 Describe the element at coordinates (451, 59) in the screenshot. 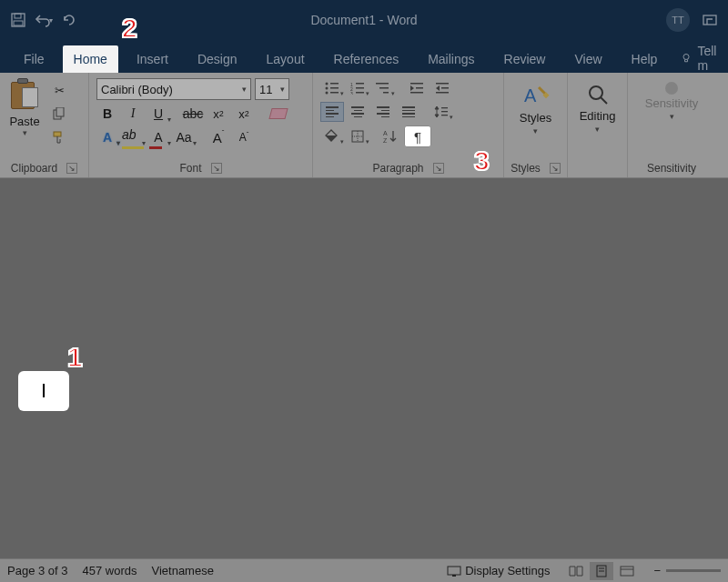

I see `tab-mailings: Mailings` at that location.